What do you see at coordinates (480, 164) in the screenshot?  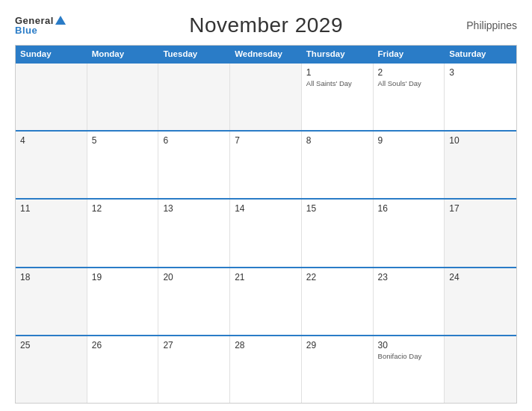 I see `calendar-cell-1-6: 10` at bounding box center [480, 164].